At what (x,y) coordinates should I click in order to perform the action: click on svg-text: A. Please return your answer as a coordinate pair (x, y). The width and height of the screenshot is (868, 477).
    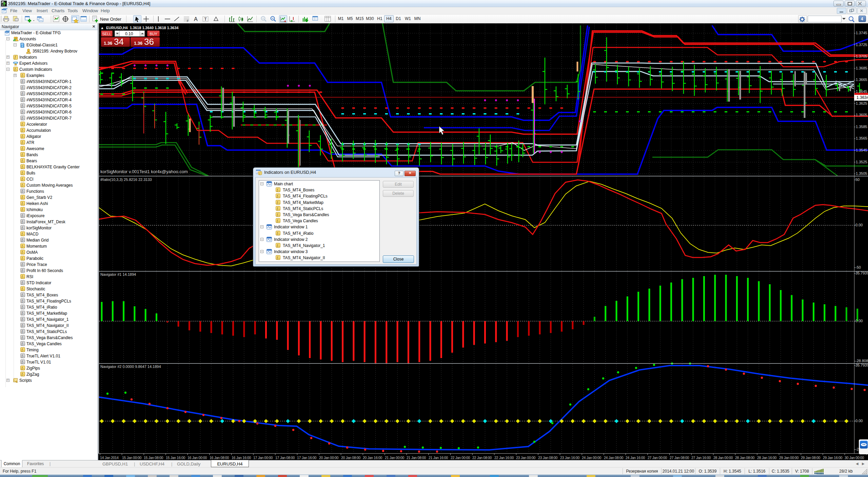
    Looking at the image, I should click on (196, 19).